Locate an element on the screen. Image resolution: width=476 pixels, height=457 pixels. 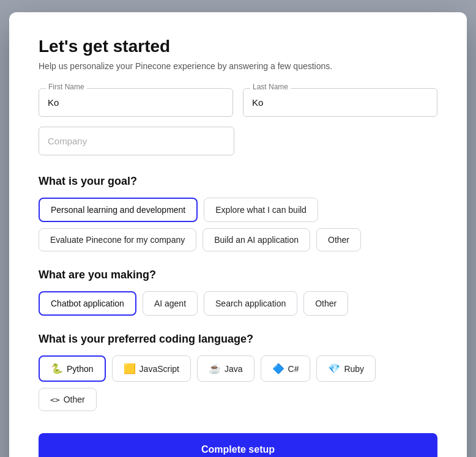
language-chip-group: 🐍 Python 🟨 JavaScript ☕ Java 🔷 C# 💎 is located at coordinates (238, 383).